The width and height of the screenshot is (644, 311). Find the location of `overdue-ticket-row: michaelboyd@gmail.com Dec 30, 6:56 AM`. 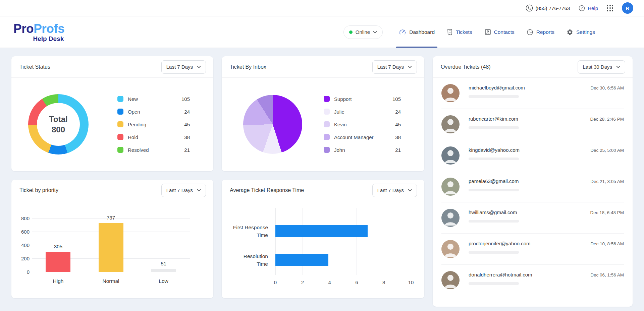

overdue-ticket-row: michaelboyd@gmail.com Dec 30, 6:56 AM is located at coordinates (533, 93).